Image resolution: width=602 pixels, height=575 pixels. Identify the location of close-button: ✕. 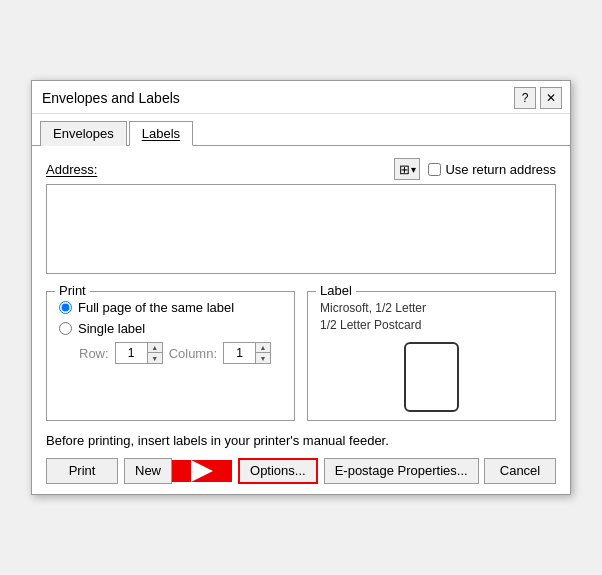
(551, 98).